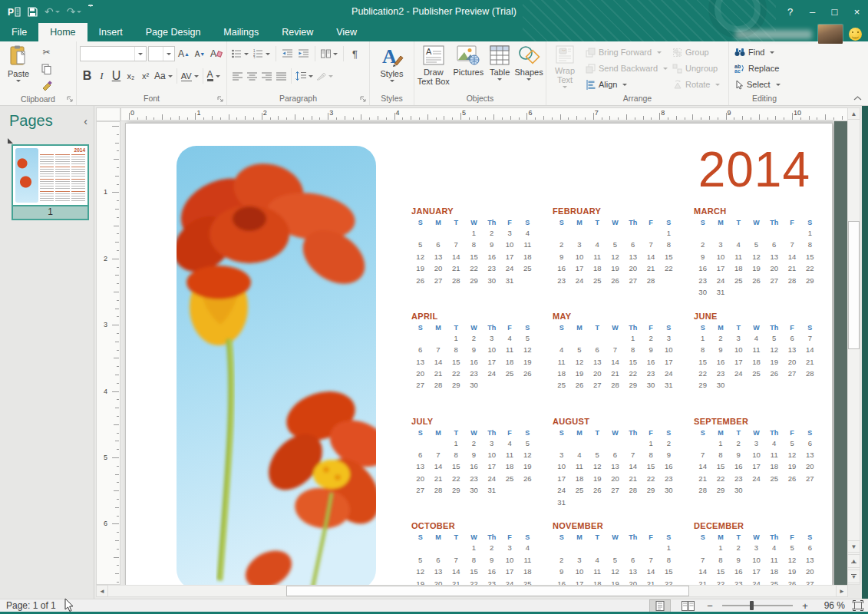 The height and width of the screenshot is (614, 868). Describe the element at coordinates (347, 32) in the screenshot. I see `tab-view: View` at that location.